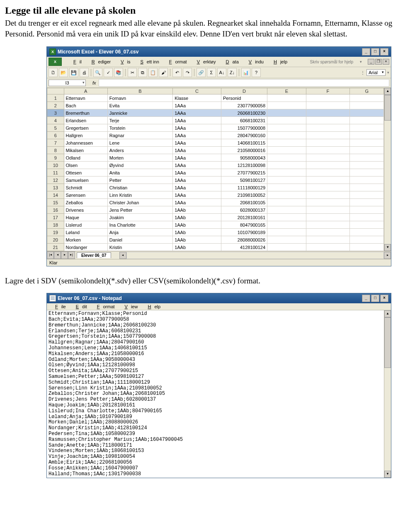  I want to click on excel-titlebar: X Microsoft Excel - Elever 06_07.csv _ □…, so click(219, 52).